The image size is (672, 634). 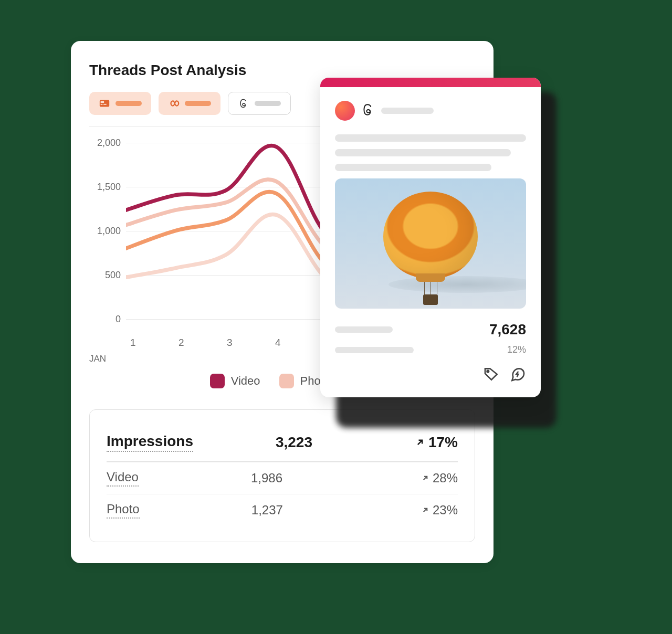 What do you see at coordinates (508, 330) in the screenshot?
I see `post-stat-value: 7,628` at bounding box center [508, 330].